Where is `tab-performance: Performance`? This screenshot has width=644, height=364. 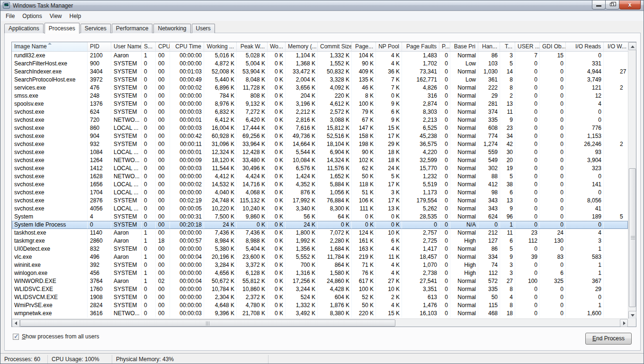 tab-performance: Performance is located at coordinates (133, 28).